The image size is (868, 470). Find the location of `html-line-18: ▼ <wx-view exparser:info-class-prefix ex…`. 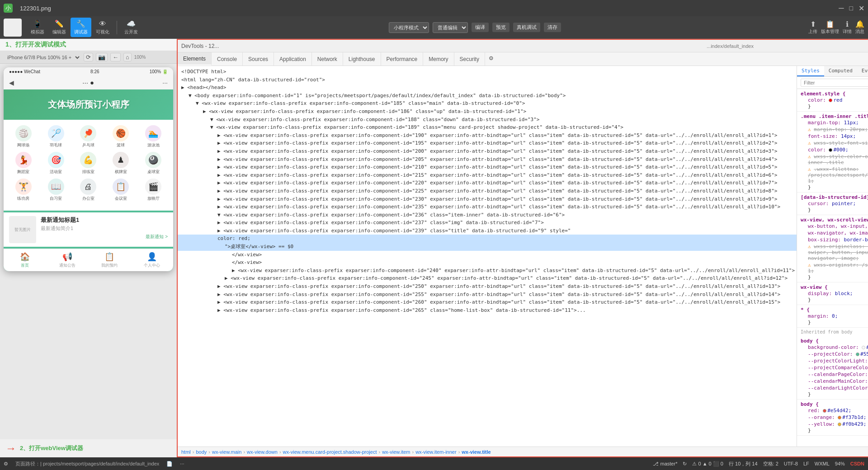

html-line-18: ▼ <wx-view exparser:info-class-prefix ex… is located at coordinates (487, 215).